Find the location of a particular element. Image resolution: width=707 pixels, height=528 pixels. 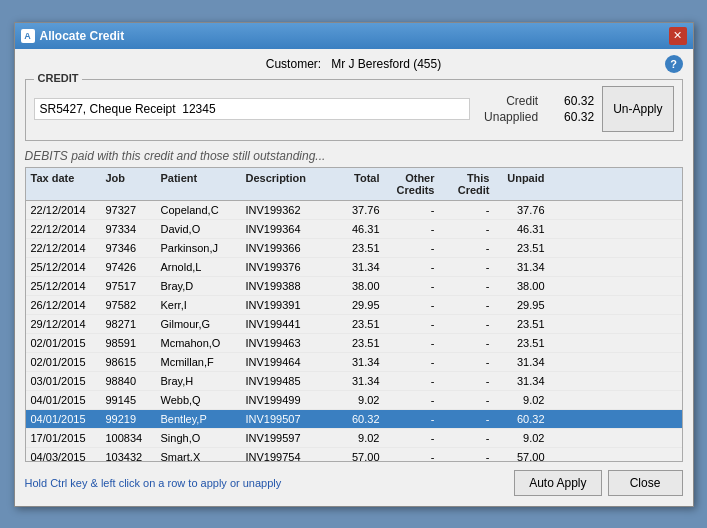

cell-job: 97517 is located at coordinates (130, 286).